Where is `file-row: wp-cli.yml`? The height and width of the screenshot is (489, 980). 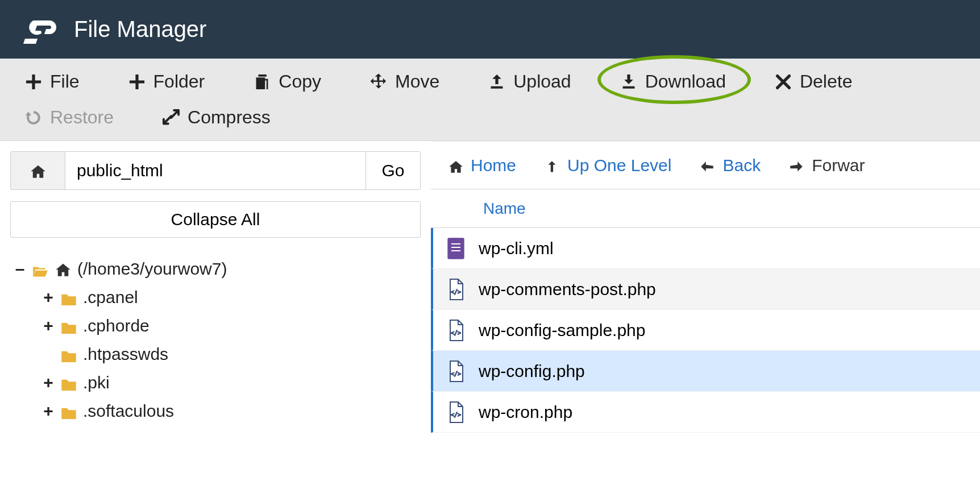 file-row: wp-cli.yml is located at coordinates (705, 248).